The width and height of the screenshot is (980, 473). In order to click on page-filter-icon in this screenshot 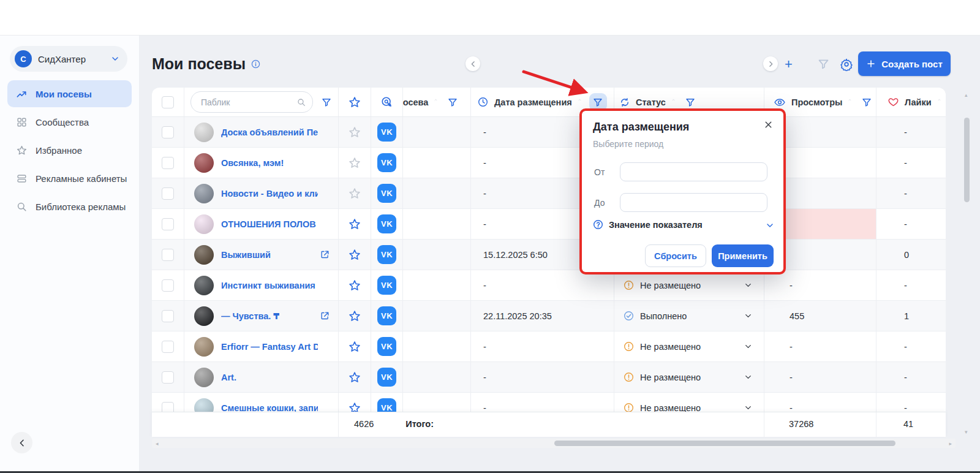, I will do `click(823, 64)`.